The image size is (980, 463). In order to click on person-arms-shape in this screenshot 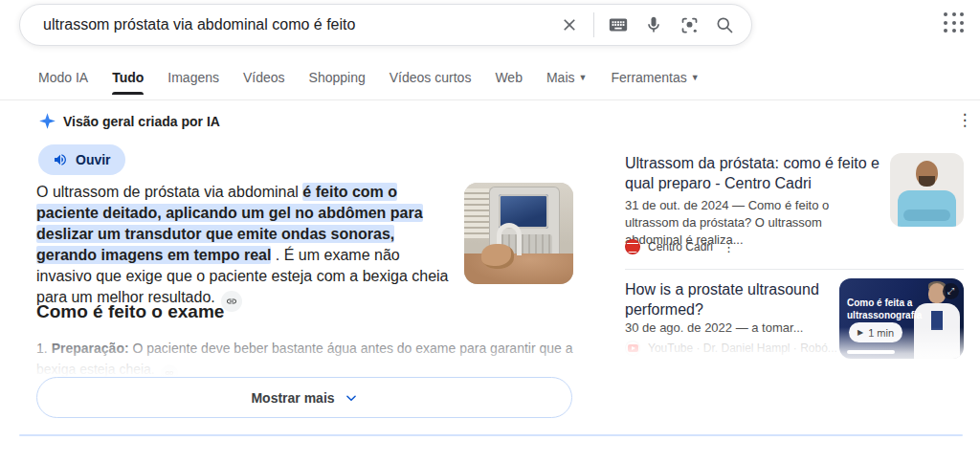, I will do `click(926, 215)`.